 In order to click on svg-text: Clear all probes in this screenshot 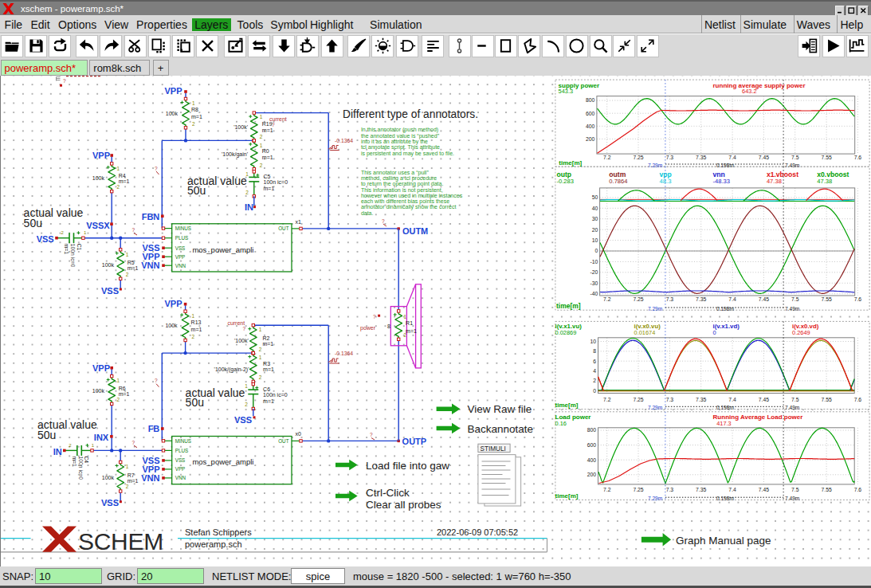, I will do `click(403, 505)`.